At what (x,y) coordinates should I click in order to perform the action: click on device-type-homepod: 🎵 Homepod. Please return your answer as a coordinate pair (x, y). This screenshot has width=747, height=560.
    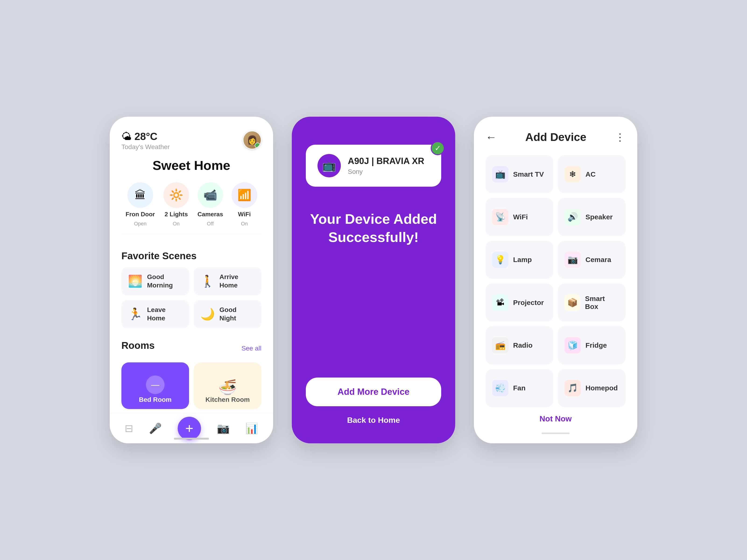
    Looking at the image, I should click on (592, 388).